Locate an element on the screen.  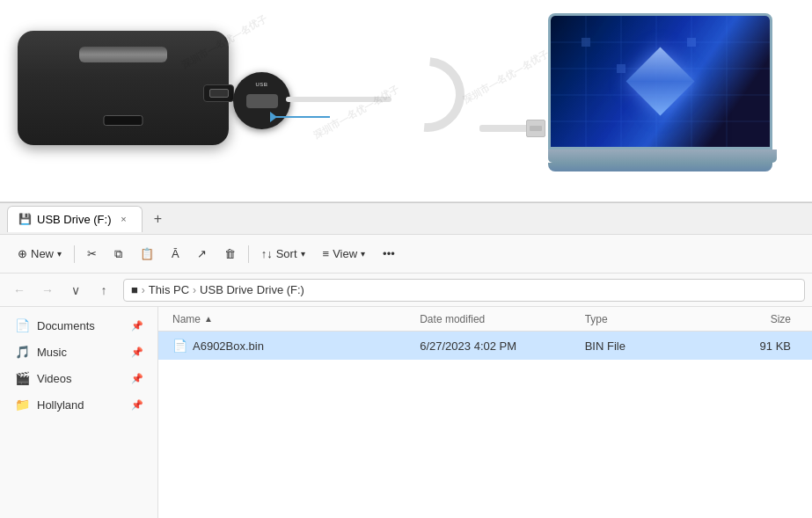
toolbar: ⊕ New ▾ ✂ ⧉ 📋 Ā ↗ 🗑 ↑↓ Sort ▾ ≡ is located at coordinates (406, 254).